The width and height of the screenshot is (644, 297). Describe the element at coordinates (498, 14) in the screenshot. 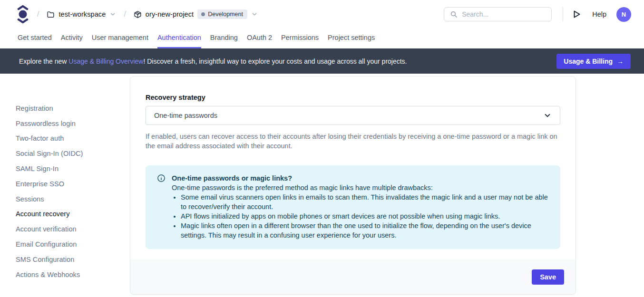

I see `search-box` at that location.